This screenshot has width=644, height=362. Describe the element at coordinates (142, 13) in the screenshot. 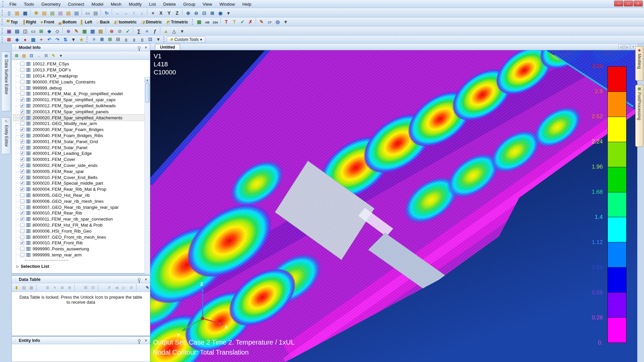

I see `toolbar-icon: ↓` at that location.